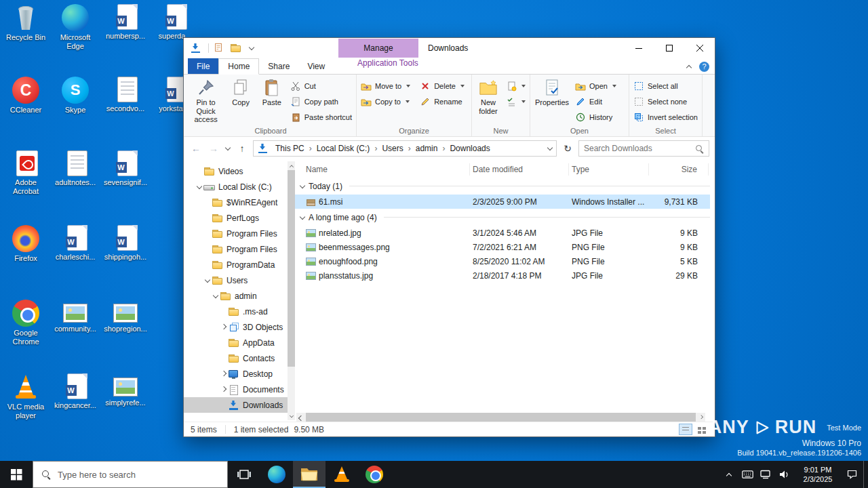 The width and height of the screenshot is (868, 488). I want to click on network-icon, so click(766, 474).